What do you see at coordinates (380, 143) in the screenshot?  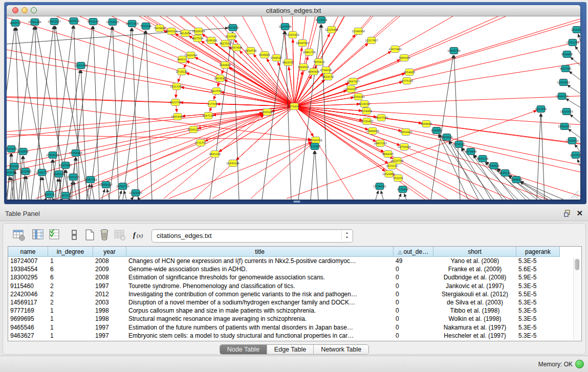 I see `graph-node: 18807293` at bounding box center [380, 143].